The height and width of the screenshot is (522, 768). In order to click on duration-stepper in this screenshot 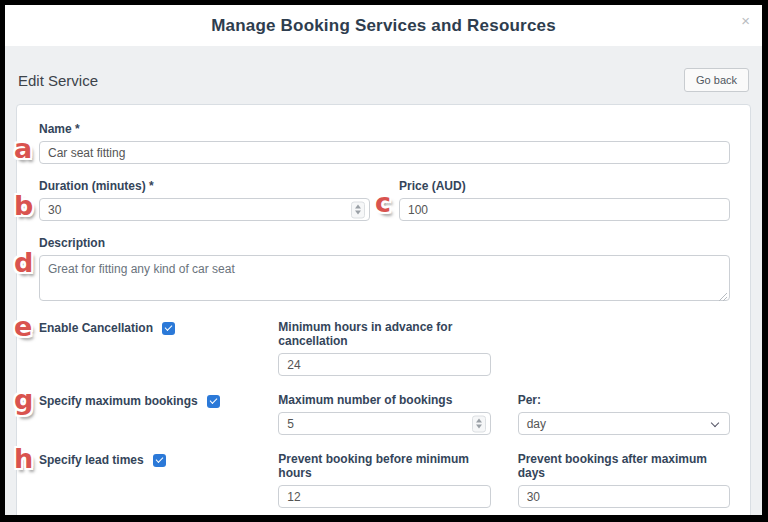, I will do `click(358, 210)`.